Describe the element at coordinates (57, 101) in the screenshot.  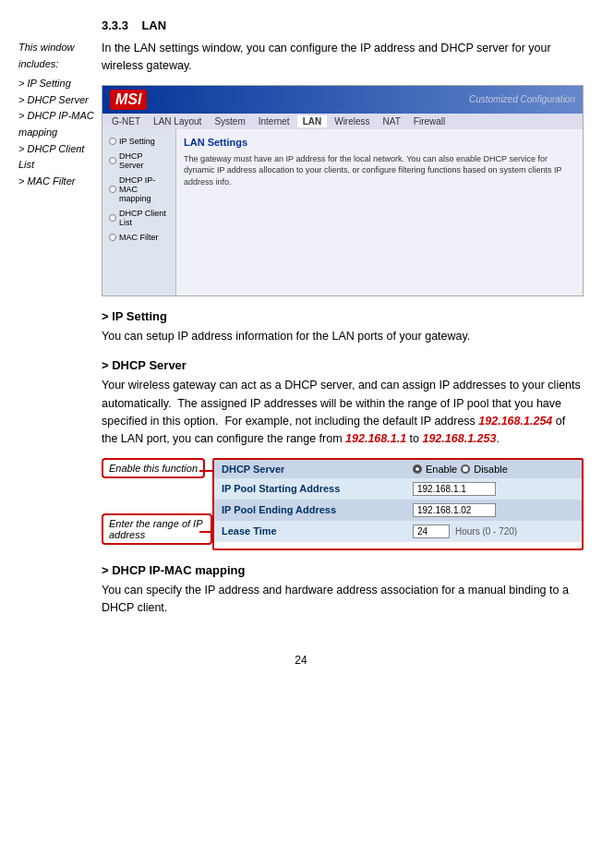
I see `sidebar-item-dhcp: > DHCP Server` at that location.